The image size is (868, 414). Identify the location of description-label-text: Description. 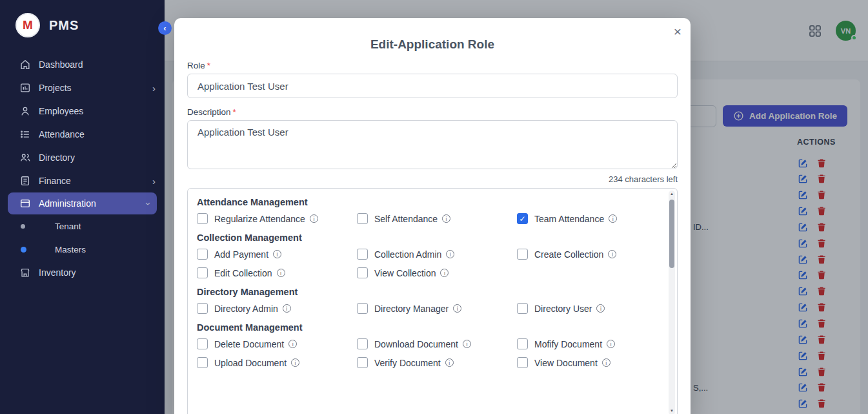
(209, 112).